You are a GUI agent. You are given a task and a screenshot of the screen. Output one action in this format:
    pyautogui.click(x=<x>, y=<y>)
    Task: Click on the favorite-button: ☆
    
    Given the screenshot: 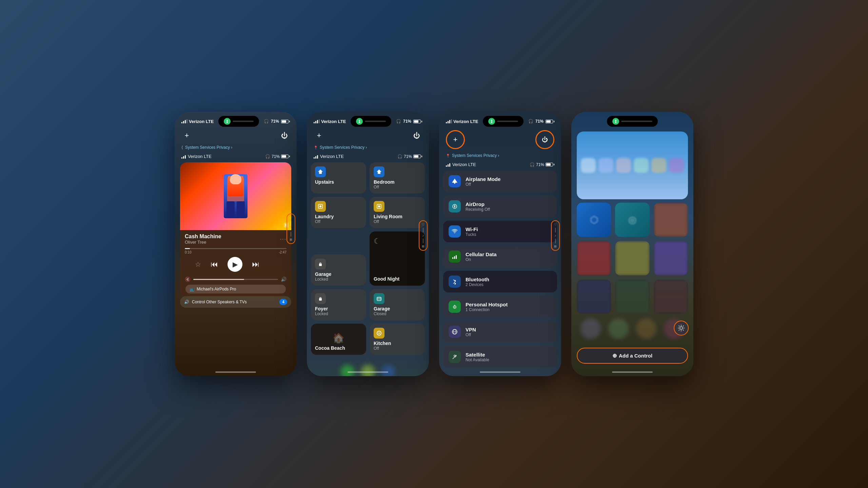 What is the action you would take?
    pyautogui.click(x=198, y=264)
    